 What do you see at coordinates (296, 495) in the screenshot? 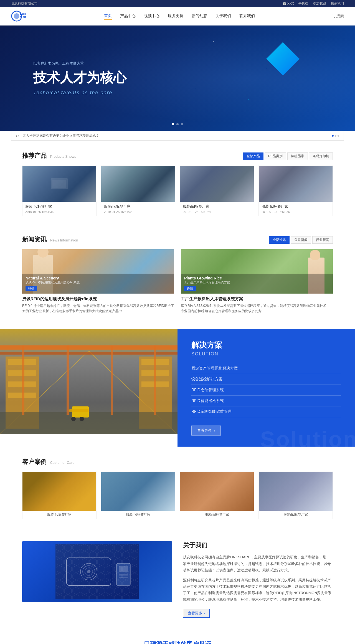
I see `customer-card-3: 服装rfid标签厂家` at bounding box center [296, 495].